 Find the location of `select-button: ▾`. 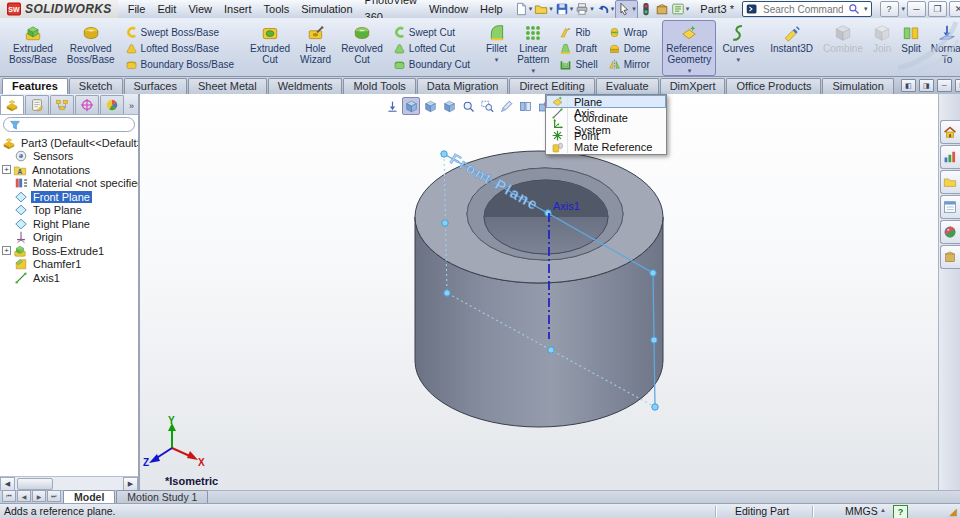

select-button: ▾ is located at coordinates (626, 10).